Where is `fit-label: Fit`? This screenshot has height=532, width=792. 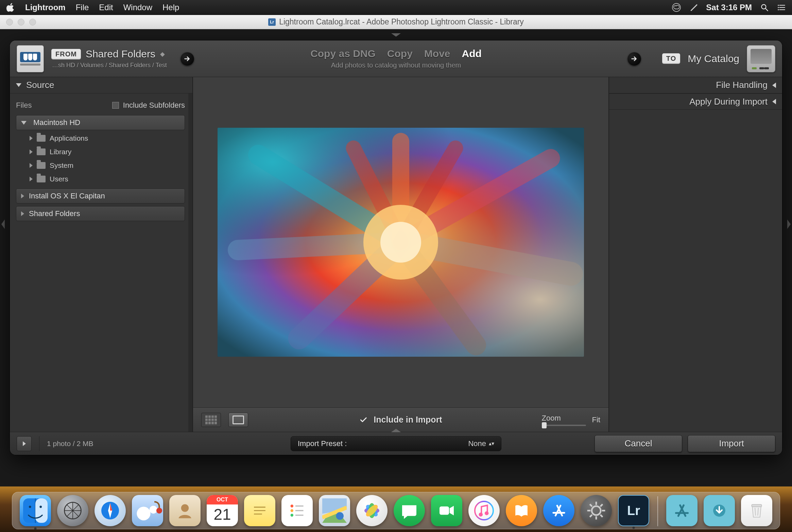
fit-label: Fit is located at coordinates (596, 420).